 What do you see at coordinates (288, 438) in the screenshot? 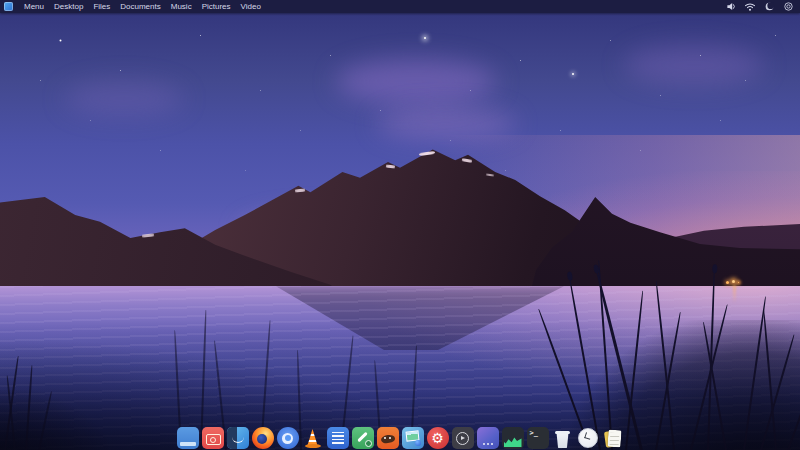
I see `chromium-icon` at bounding box center [288, 438].